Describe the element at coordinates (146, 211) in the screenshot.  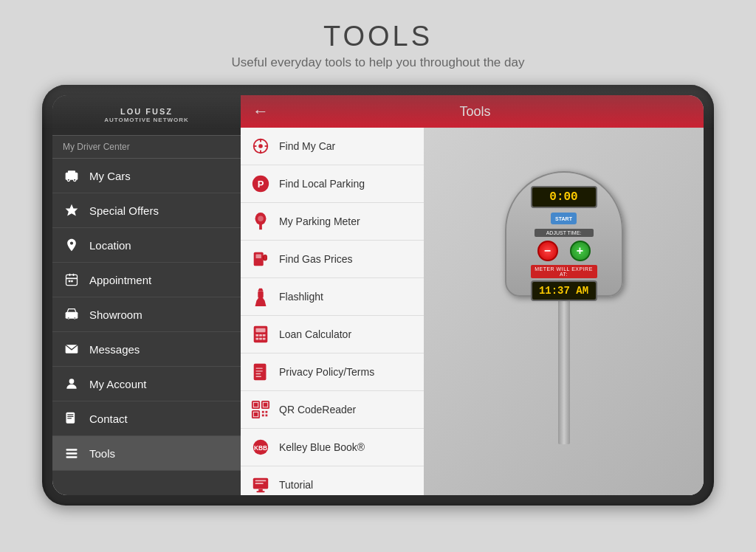
I see `sidebar-item-special-offers: Special Offers` at that location.